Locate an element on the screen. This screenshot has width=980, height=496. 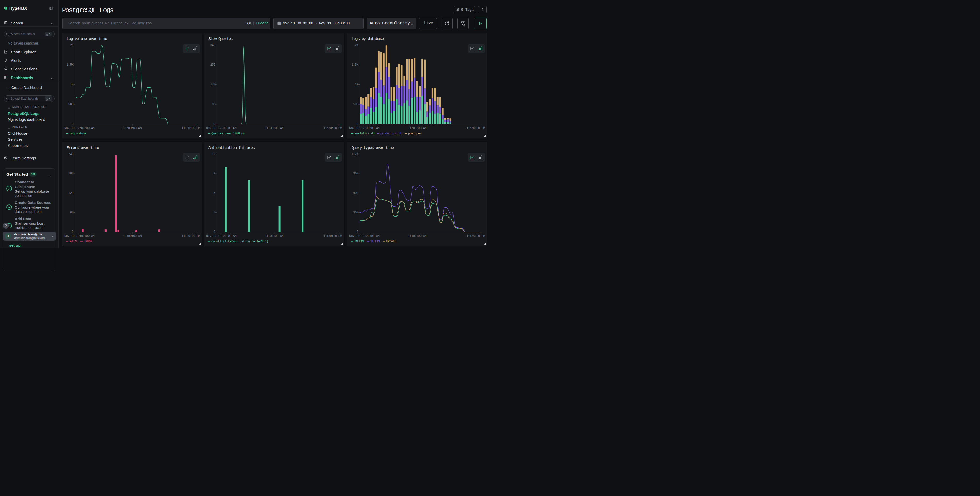
svg-text: analytics_db is located at coordinates (364, 134).